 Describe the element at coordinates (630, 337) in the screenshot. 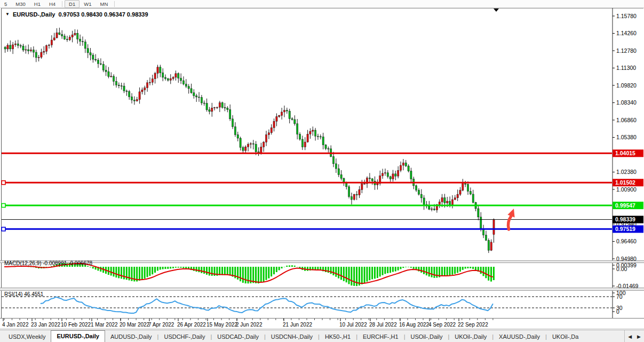

I see `tab-scroll-left-icon: ◀` at that location.